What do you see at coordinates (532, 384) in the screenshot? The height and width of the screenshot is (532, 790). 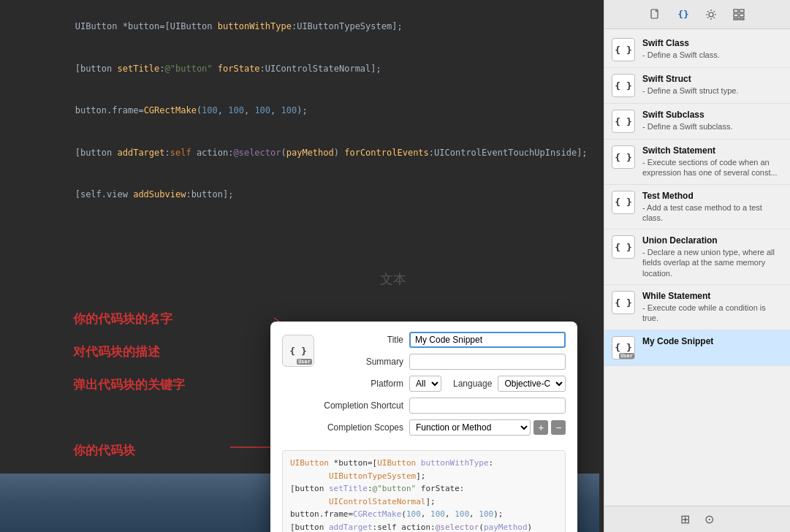 I see `language-select: Objective-C` at bounding box center [532, 384].